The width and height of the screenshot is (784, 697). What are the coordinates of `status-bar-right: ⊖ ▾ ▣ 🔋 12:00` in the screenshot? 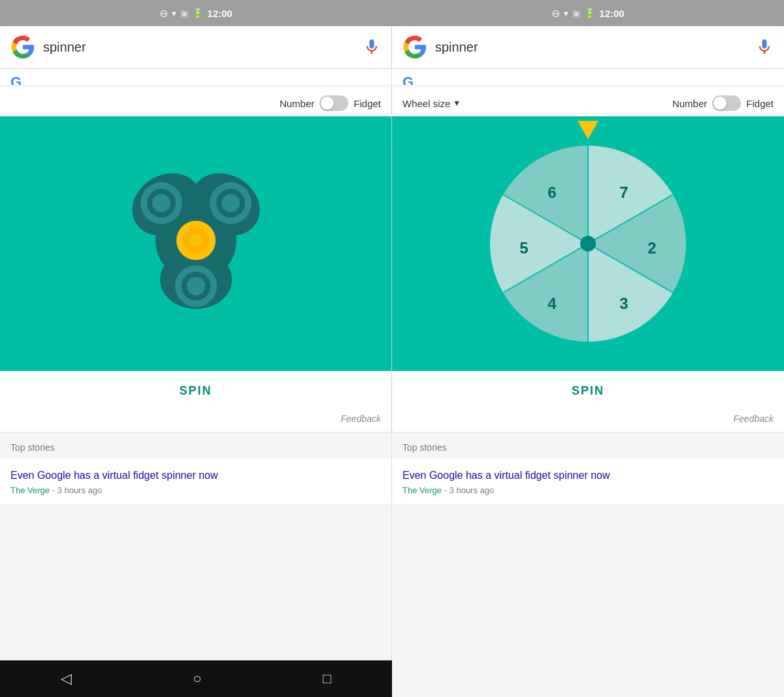 It's located at (588, 13).